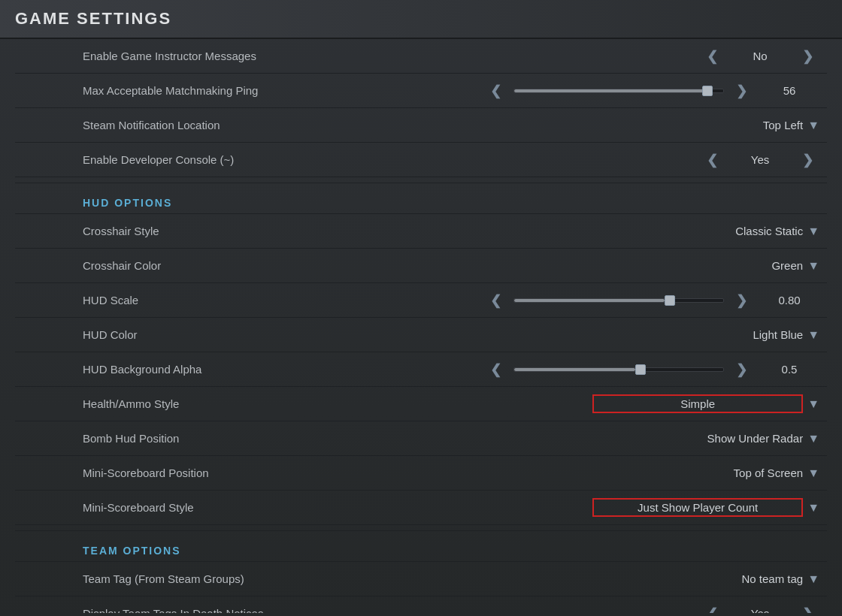 The image size is (842, 616). Describe the element at coordinates (751, 125) in the screenshot. I see `steam-notification-dropdown: Top Left ▼` at that location.